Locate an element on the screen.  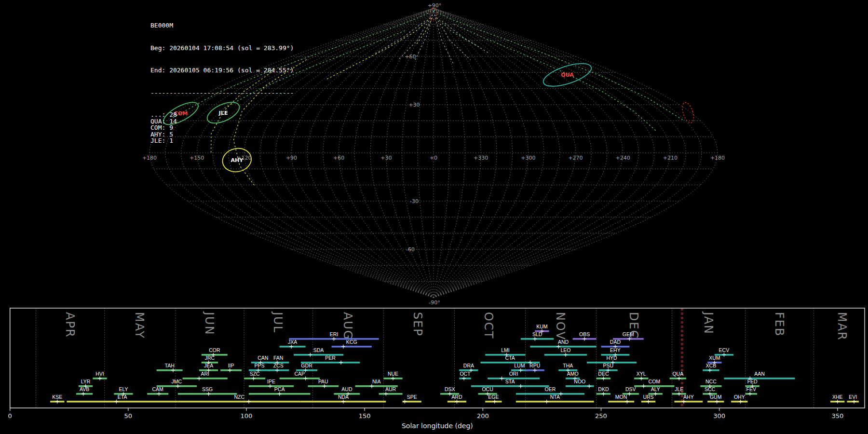
month-label: MAY is located at coordinates (139, 326).